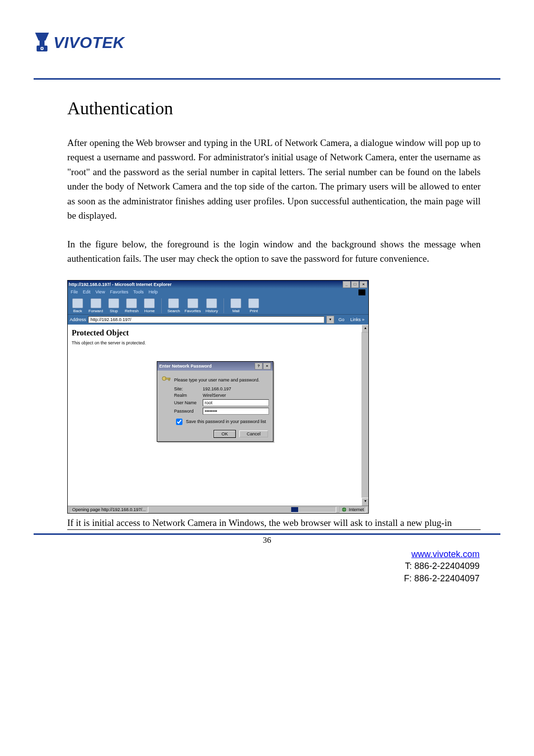  Describe the element at coordinates (114, 303) in the screenshot. I see `stop-icon` at that location.